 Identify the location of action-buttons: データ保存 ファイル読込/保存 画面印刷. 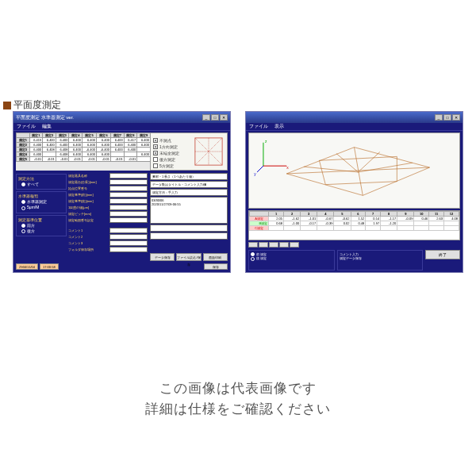
(189, 257).